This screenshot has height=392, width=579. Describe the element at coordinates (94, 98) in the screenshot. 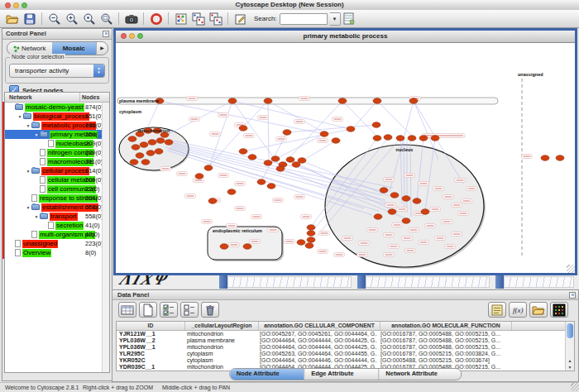

I see `tree-column-nodes: Nodes` at that location.